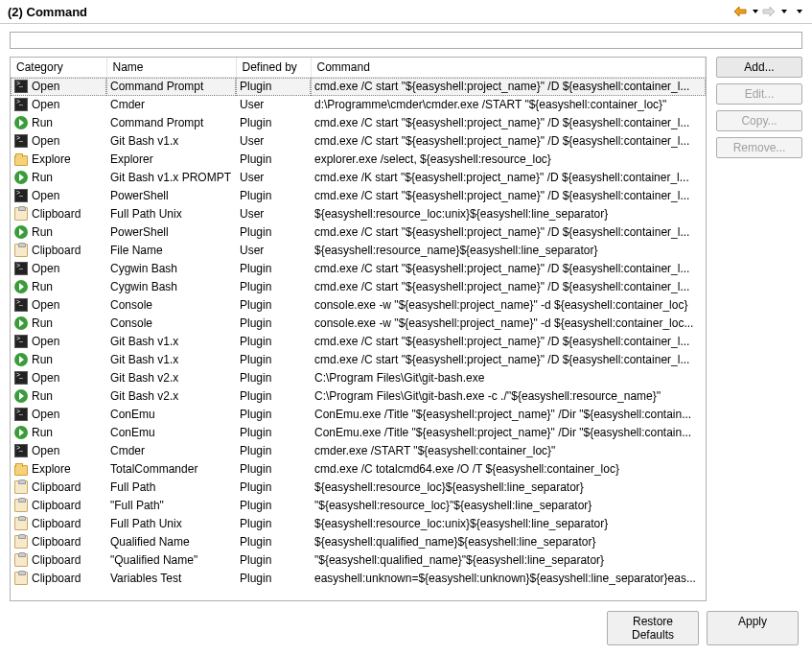  What do you see at coordinates (359, 86) in the screenshot?
I see `table-row: OpenCommand PromptPlugincmd.exe /C start…` at bounding box center [359, 86].